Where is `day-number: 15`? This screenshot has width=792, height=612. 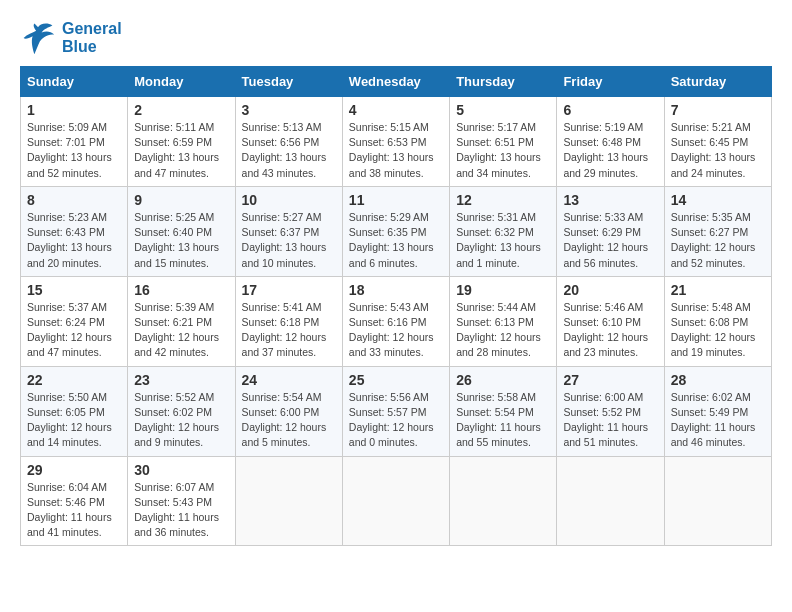
day-number: 15 is located at coordinates (74, 290).